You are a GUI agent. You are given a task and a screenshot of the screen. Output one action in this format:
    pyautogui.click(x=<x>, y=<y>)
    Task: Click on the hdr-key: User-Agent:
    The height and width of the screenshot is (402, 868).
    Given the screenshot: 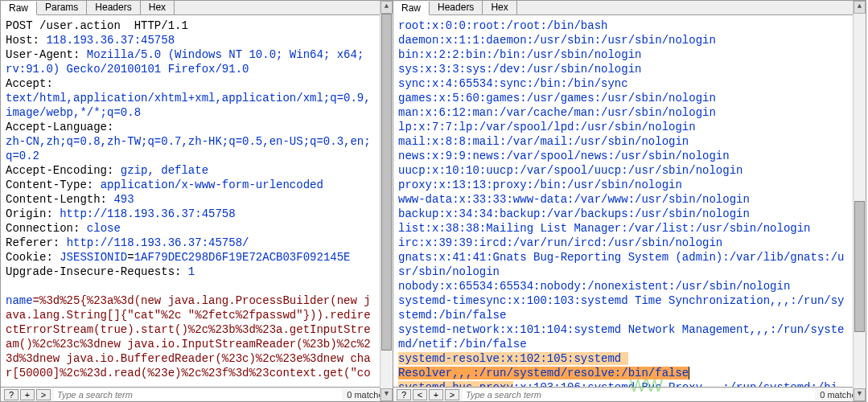 What is the action you would take?
    pyautogui.click(x=47, y=55)
    